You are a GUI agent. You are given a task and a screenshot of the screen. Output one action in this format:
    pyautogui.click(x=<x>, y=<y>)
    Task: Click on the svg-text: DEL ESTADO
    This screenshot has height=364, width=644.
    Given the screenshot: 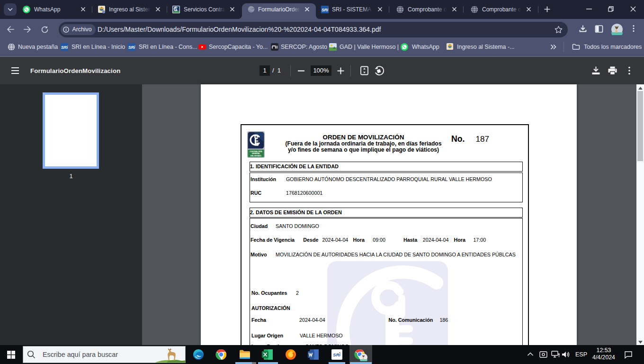 What is the action you would take?
    pyautogui.click(x=256, y=156)
    